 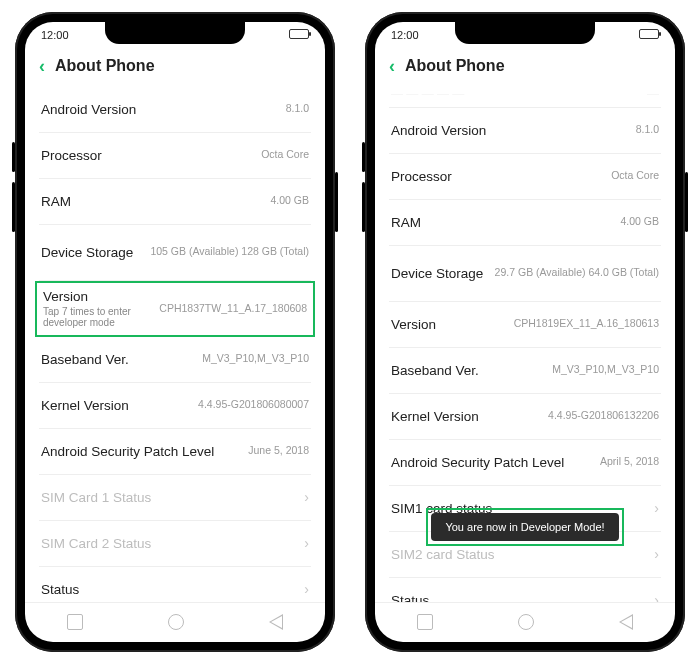 What do you see at coordinates (175, 544) in the screenshot?
I see `row-sim2: SIM Card 2 Status ›` at bounding box center [175, 544].